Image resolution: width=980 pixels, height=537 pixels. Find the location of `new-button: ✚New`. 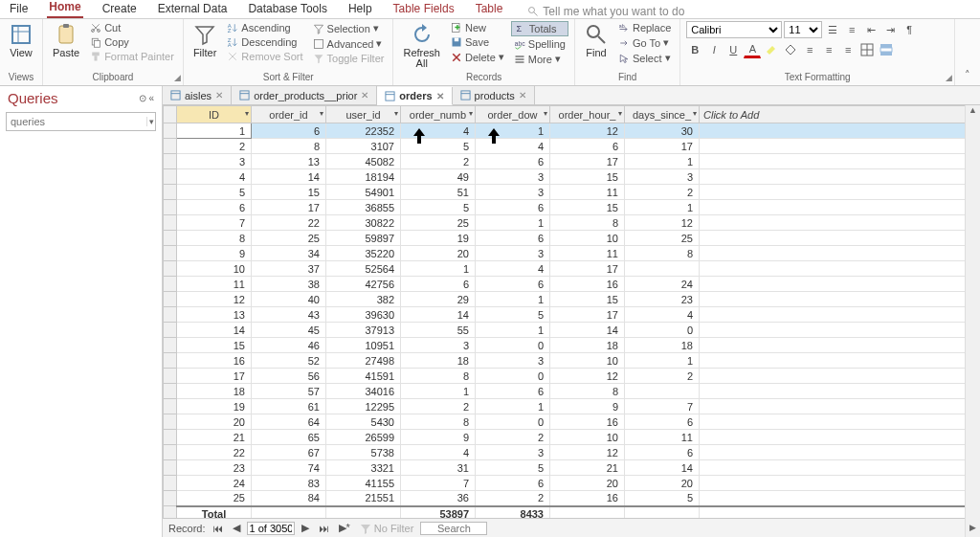

new-button: ✚New is located at coordinates (478, 28).